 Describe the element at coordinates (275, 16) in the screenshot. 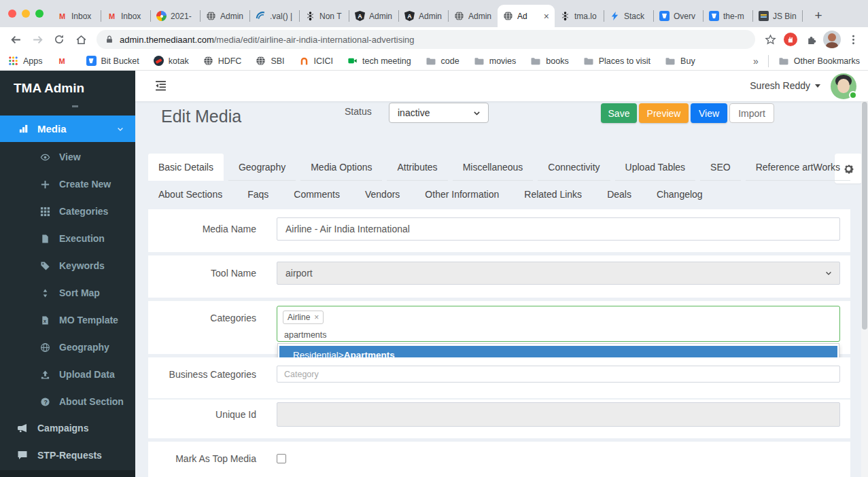

I see `browser-tab: .val() |` at that location.